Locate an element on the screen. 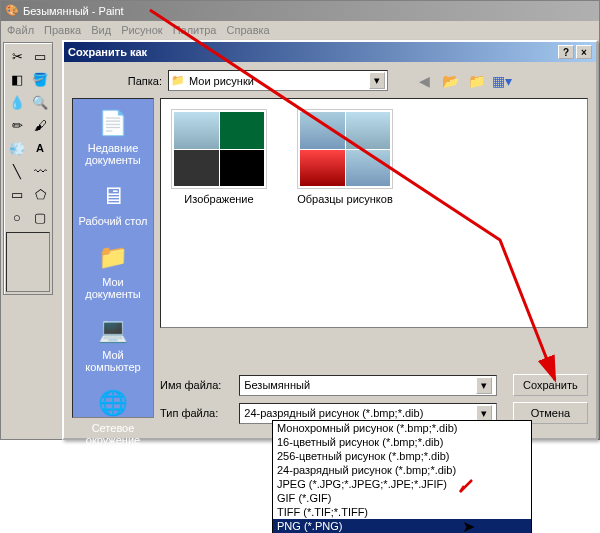 This screenshot has width=600, height=533. tool-roundrect: ▢ is located at coordinates (40, 217).